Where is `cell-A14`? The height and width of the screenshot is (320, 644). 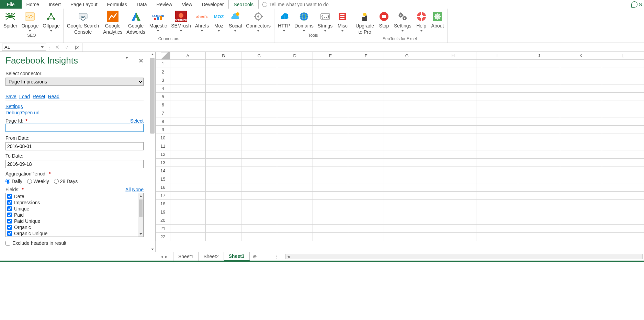 cell-A14 is located at coordinates (188, 171).